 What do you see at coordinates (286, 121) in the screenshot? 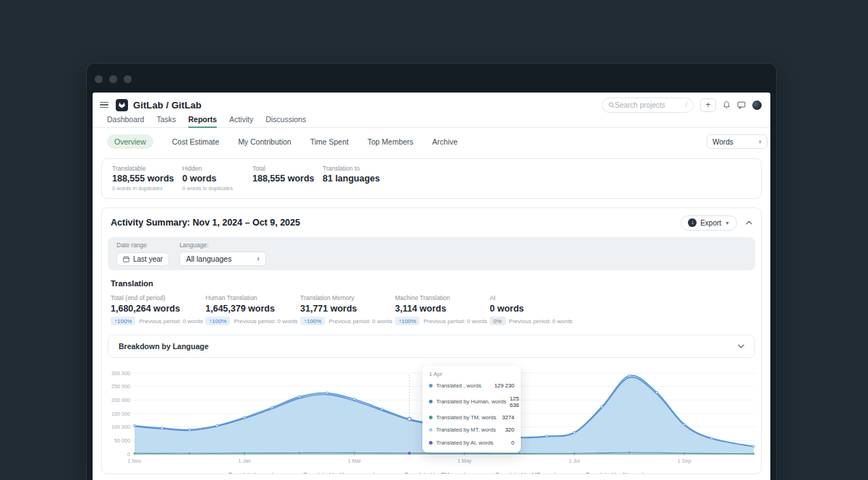
I see `tab-discussions: Discussions` at bounding box center [286, 121].